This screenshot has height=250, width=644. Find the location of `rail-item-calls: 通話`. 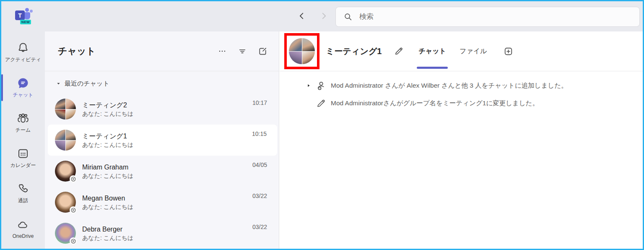

rail-item-calls: 通話 is located at coordinates (23, 193).